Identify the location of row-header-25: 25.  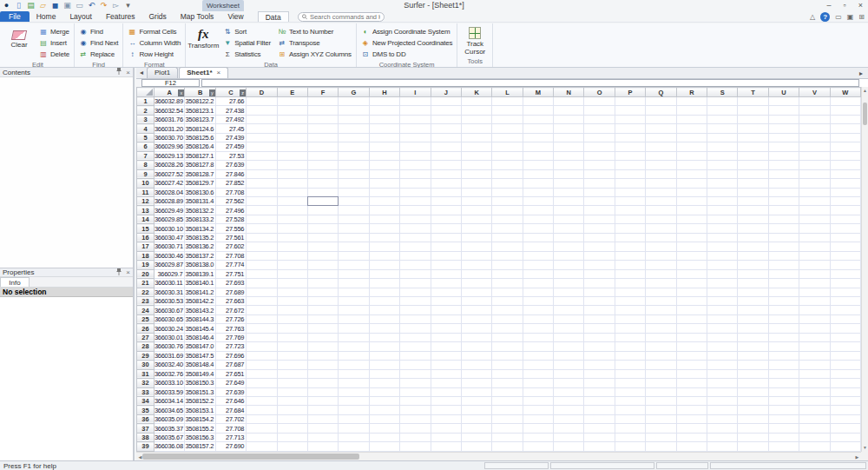
(146, 319).